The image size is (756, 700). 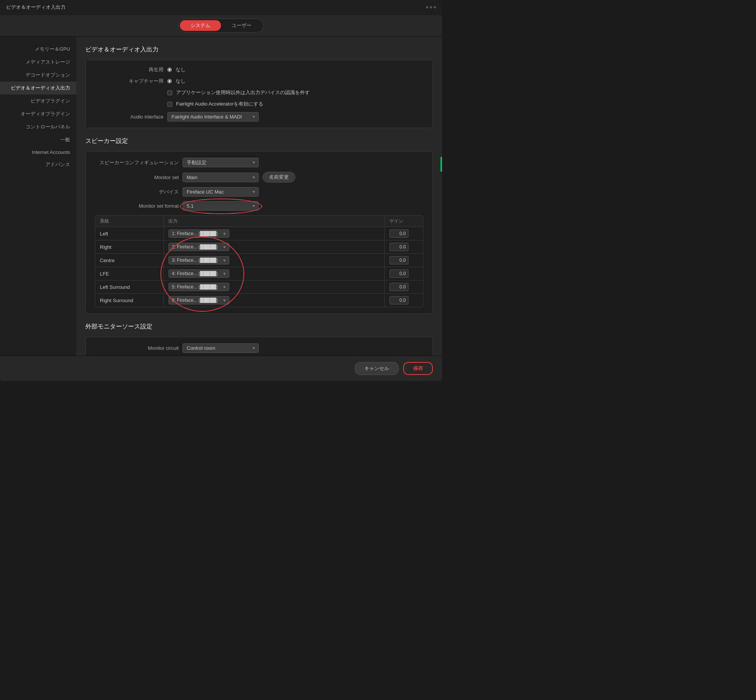 What do you see at coordinates (376, 368) in the screenshot?
I see `cancel-button: キャンセル` at bounding box center [376, 368].